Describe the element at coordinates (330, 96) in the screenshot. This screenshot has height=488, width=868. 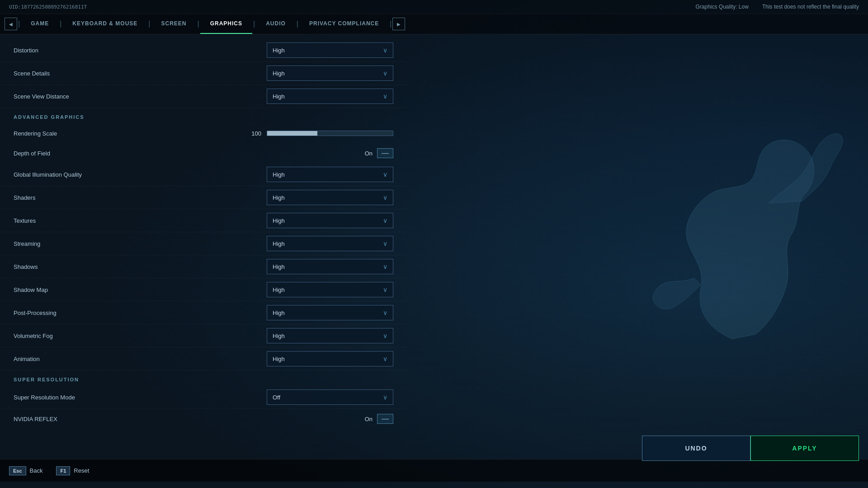
I see `scene-view-distance-dropdown: High ∨` at that location.